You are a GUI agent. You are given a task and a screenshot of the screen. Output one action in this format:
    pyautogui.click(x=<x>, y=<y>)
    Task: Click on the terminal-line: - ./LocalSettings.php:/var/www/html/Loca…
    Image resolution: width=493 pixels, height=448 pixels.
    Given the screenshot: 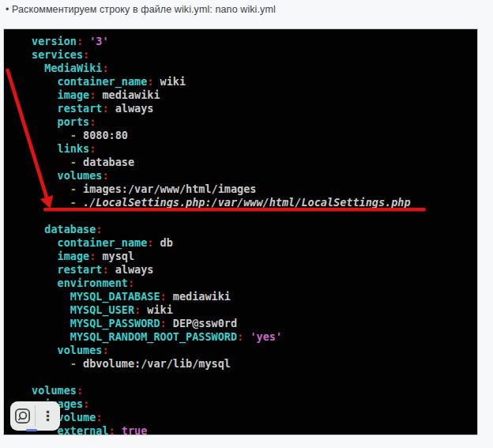 What is the action you would take?
    pyautogui.click(x=254, y=202)
    